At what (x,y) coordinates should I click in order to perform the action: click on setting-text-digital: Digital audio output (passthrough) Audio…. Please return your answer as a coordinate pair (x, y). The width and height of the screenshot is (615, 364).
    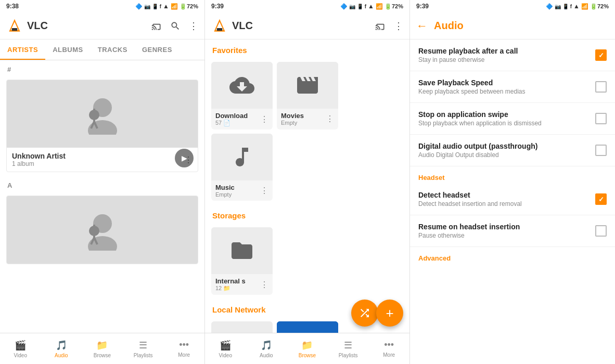
    Looking at the image, I should click on (504, 150).